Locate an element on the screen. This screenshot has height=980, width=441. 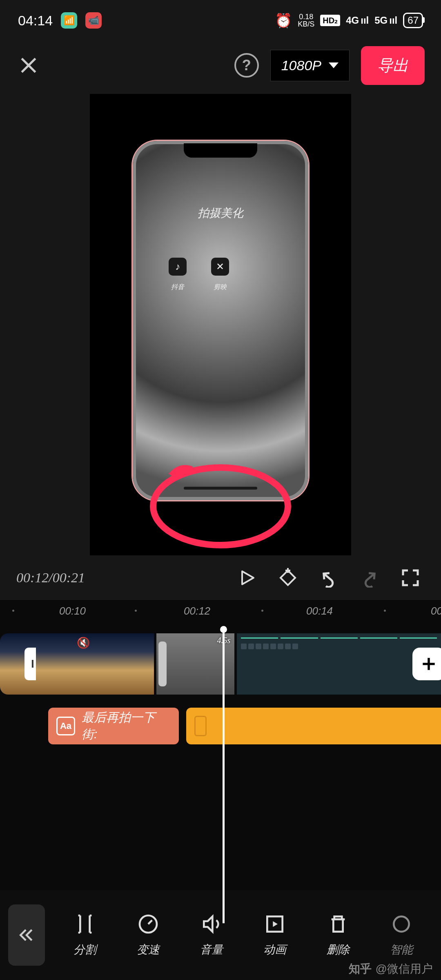
ruler-mark: 00:10 is located at coordinates (73, 611).